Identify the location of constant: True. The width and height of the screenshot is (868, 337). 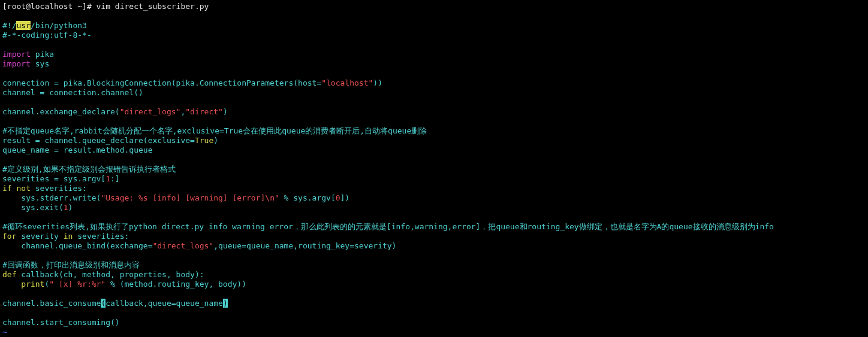
(204, 140).